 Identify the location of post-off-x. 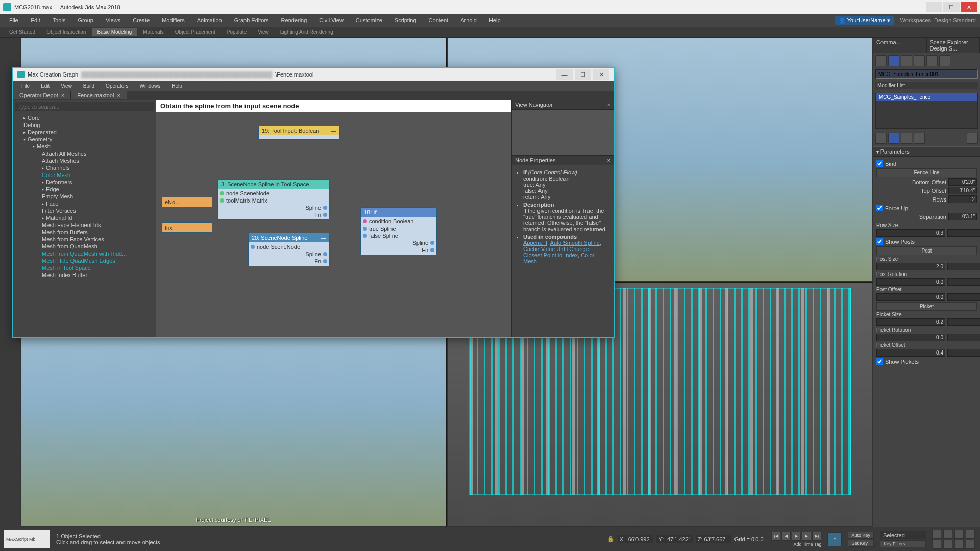
(911, 297).